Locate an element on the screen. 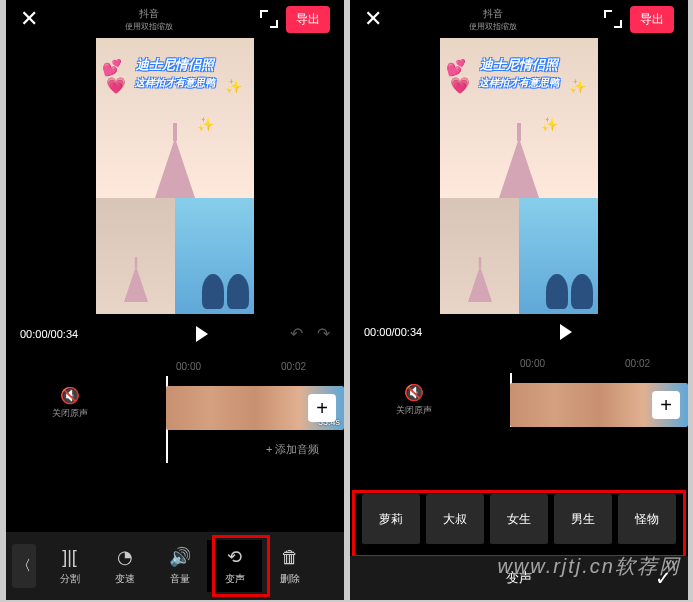 The width and height of the screenshot is (693, 602). delete-icon: 🗑 is located at coordinates (290, 557).